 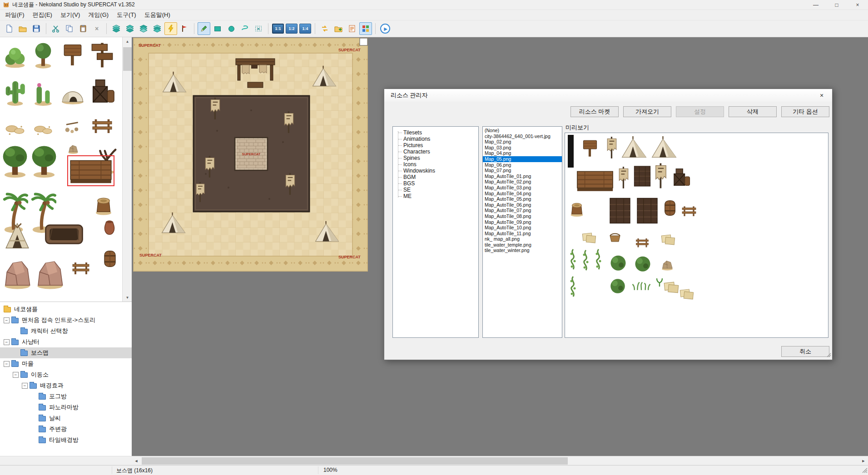 What do you see at coordinates (43, 15) in the screenshot?
I see `menu-item: 편집(E)` at bounding box center [43, 15].